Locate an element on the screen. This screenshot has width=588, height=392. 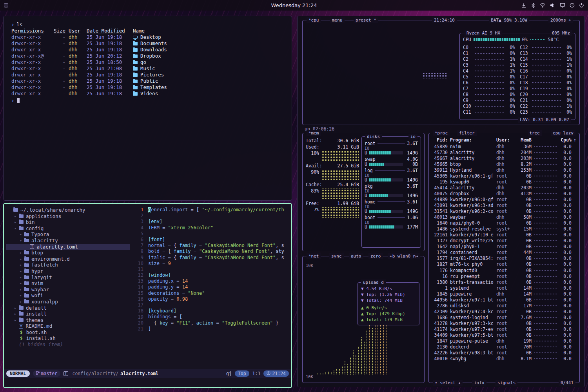
update-interval: 2000ms + is located at coordinates (561, 20).